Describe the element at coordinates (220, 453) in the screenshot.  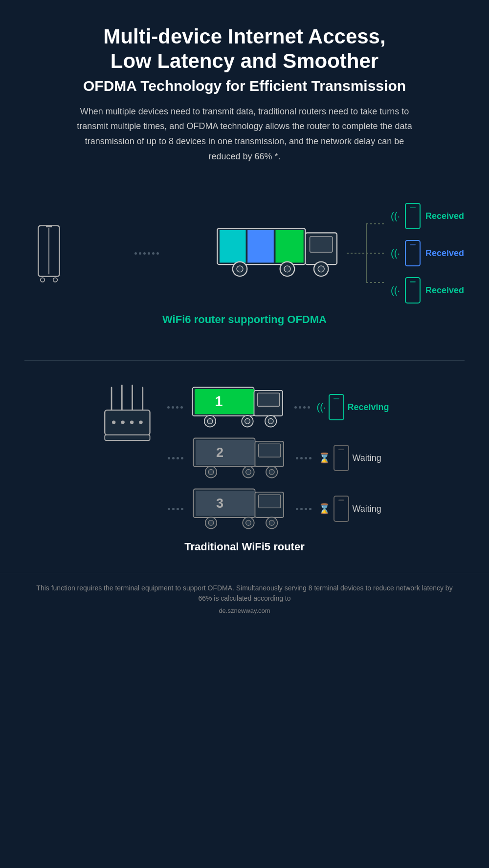
I see `svg-text: 2` at that location.